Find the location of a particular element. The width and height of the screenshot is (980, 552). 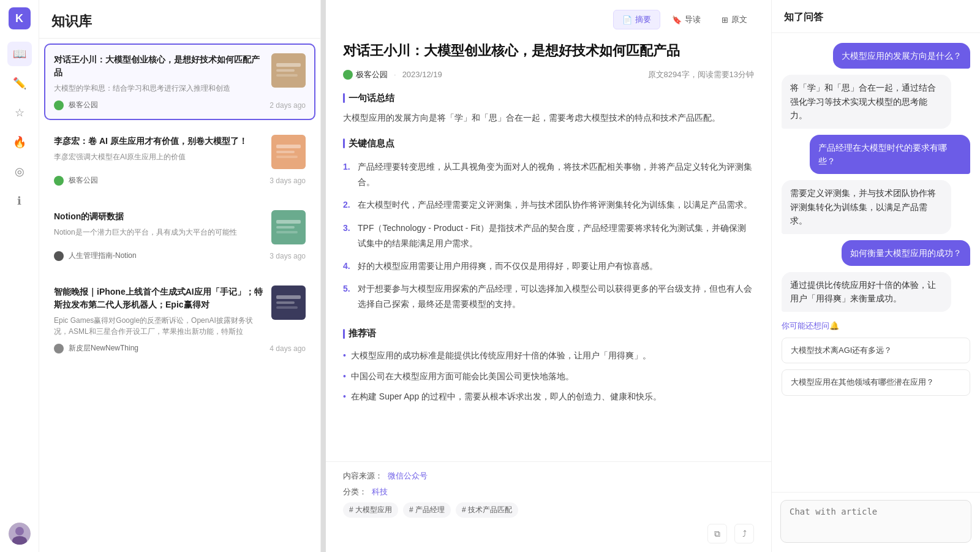

share-button: ⤴ is located at coordinates (744, 534).